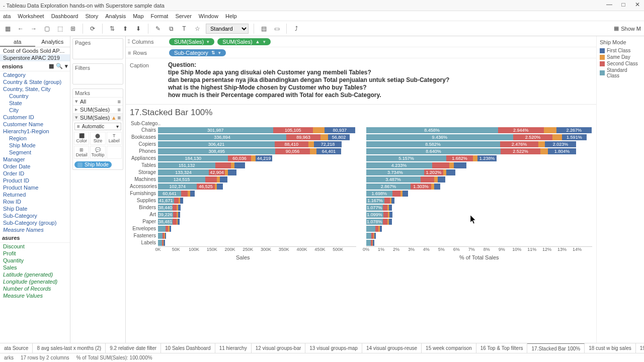 This screenshot has width=644, height=362. I want to click on dimension-item: Returned, so click(35, 195).